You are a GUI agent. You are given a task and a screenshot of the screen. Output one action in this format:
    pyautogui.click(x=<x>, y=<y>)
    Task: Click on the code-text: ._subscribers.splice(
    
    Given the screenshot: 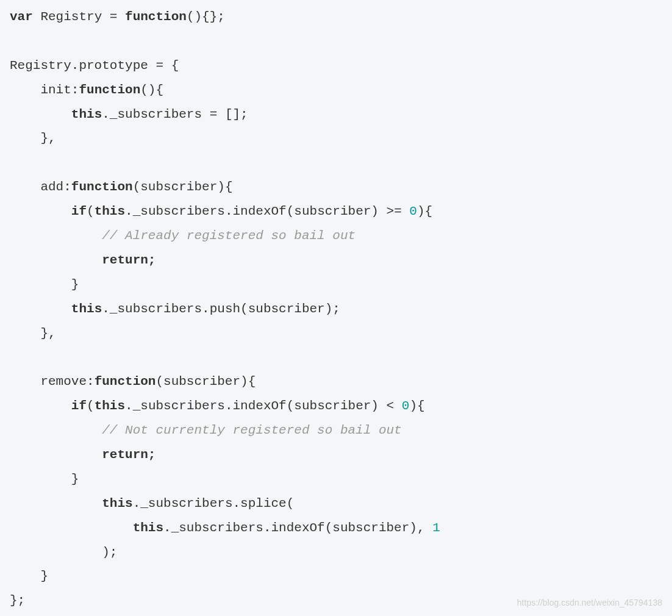 What is the action you would take?
    pyautogui.click(x=213, y=504)
    